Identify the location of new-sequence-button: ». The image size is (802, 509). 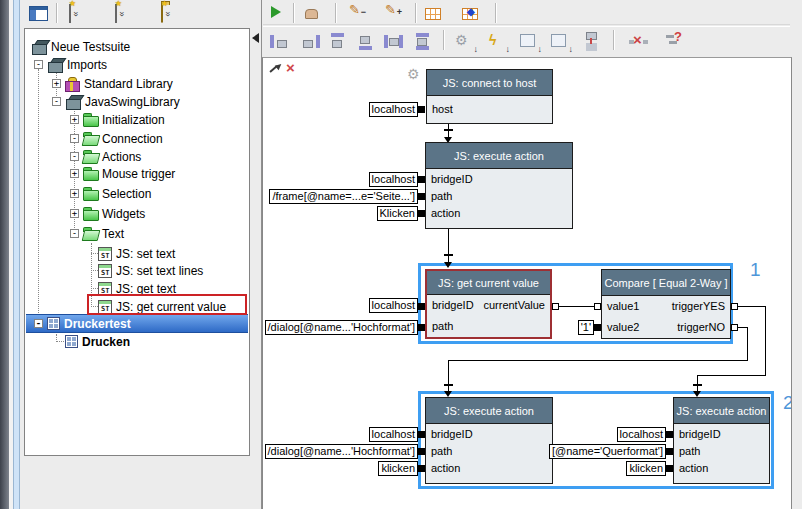
(120, 14).